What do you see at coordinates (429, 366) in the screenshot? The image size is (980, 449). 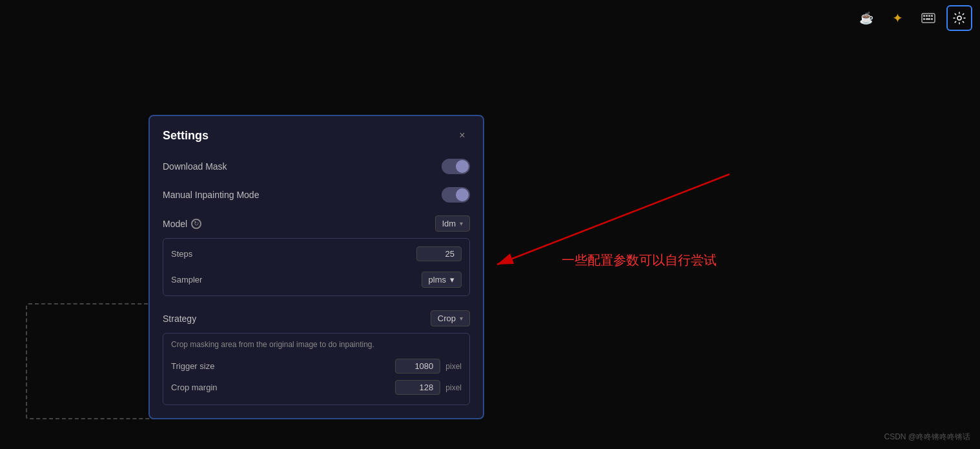 I see `trigger-size-group: pixel` at bounding box center [429, 366].